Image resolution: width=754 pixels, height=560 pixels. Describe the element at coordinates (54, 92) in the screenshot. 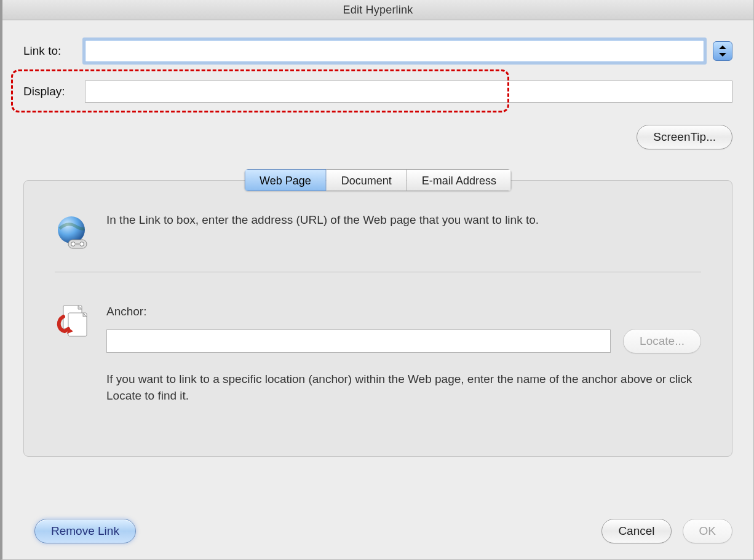

I see `display-label: Display:` at that location.